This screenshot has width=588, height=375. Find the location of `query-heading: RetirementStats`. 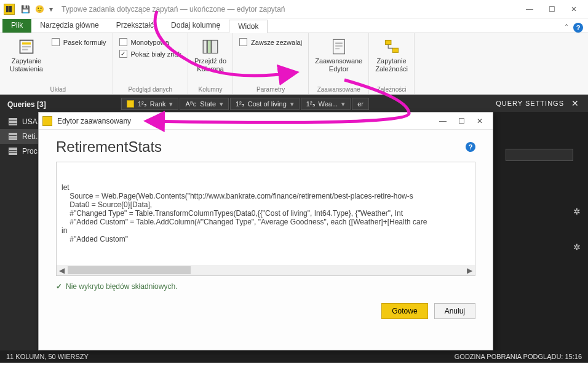

query-heading: RetirementStats is located at coordinates (109, 147).